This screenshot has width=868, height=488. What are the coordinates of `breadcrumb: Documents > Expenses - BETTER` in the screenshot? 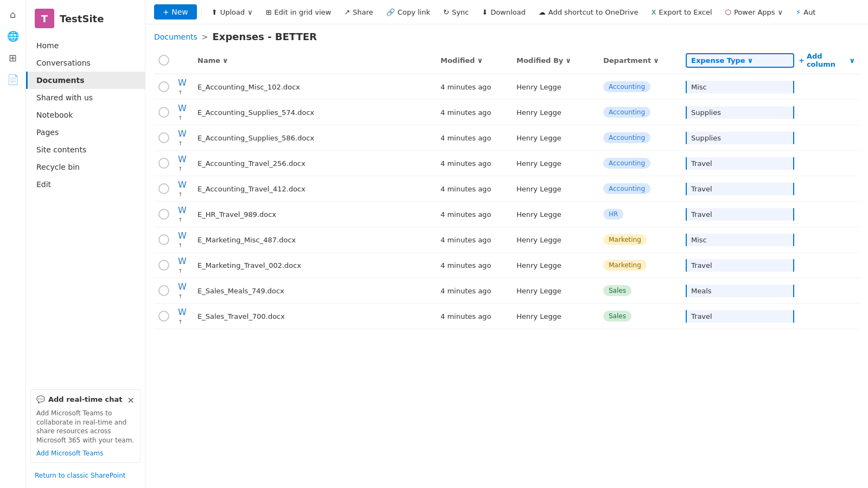 It's located at (507, 36).